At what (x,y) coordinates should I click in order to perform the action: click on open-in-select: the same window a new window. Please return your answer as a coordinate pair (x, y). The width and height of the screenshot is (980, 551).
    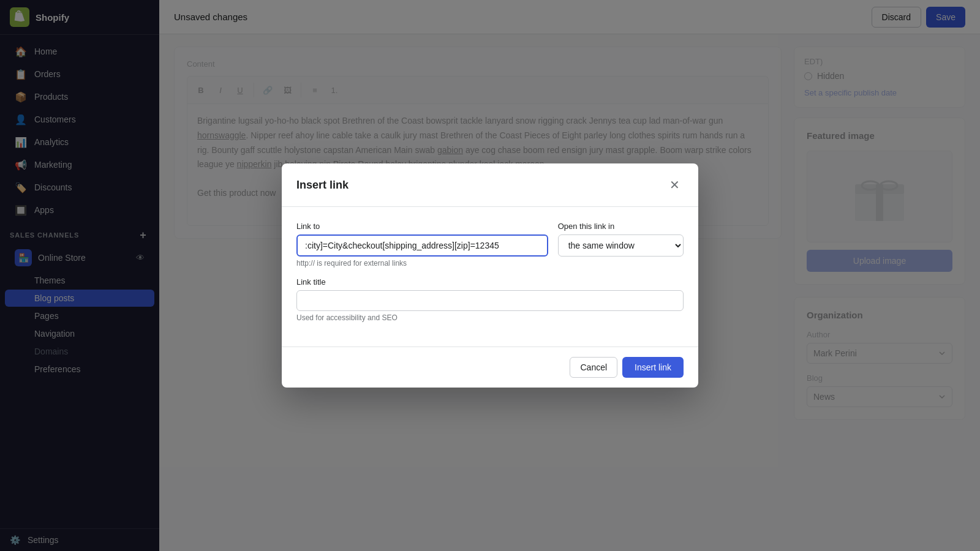
    Looking at the image, I should click on (621, 246).